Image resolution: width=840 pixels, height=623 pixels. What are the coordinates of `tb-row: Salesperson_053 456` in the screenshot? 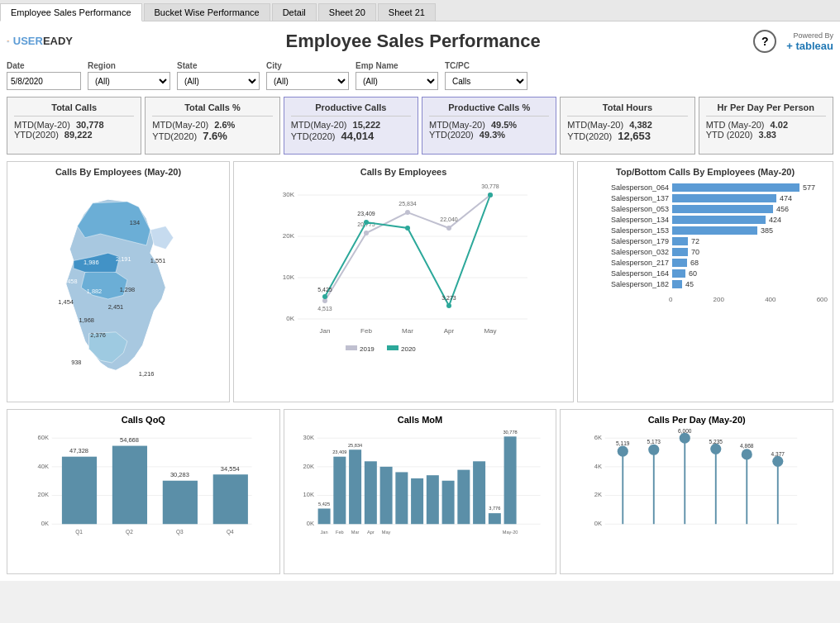 It's located at (705, 209).